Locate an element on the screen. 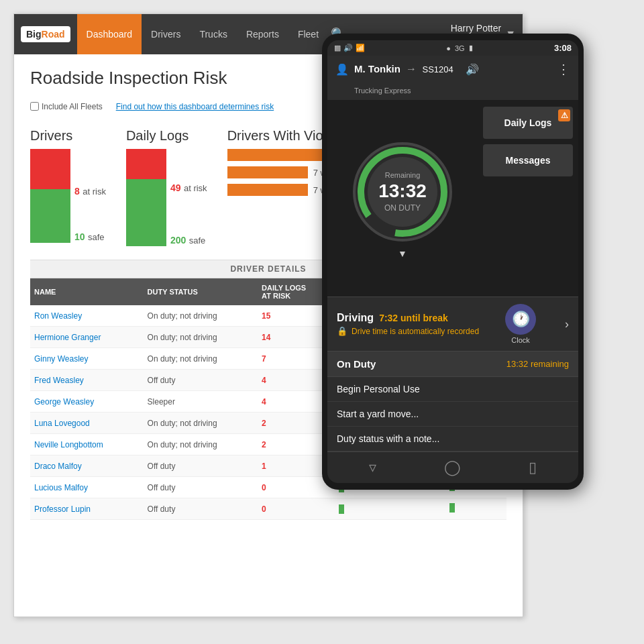 Image resolution: width=644 pixels, height=644 pixels. driver-name-cell: George Weasley is located at coordinates (87, 402).